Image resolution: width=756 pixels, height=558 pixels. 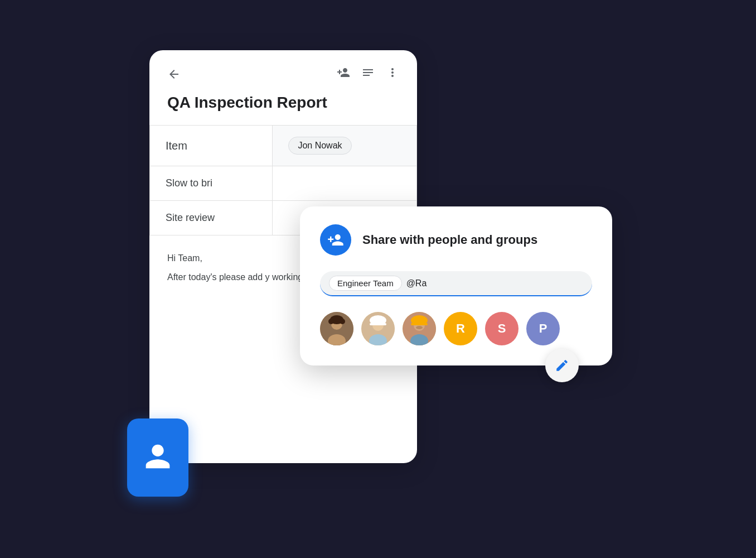 What do you see at coordinates (345, 184) in the screenshot?
I see `table-cell-empty1` at bounding box center [345, 184].